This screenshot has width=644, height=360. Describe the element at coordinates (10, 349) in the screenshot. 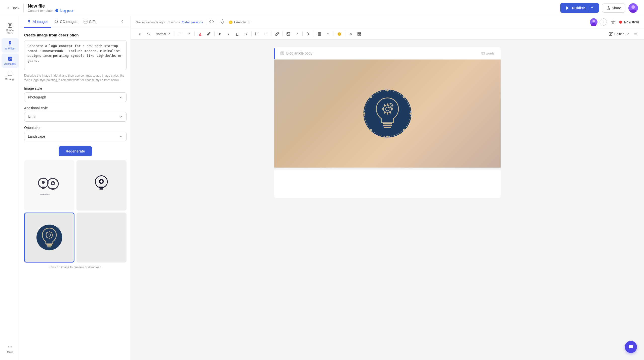

I see `sidebar-item-more: More` at that location.